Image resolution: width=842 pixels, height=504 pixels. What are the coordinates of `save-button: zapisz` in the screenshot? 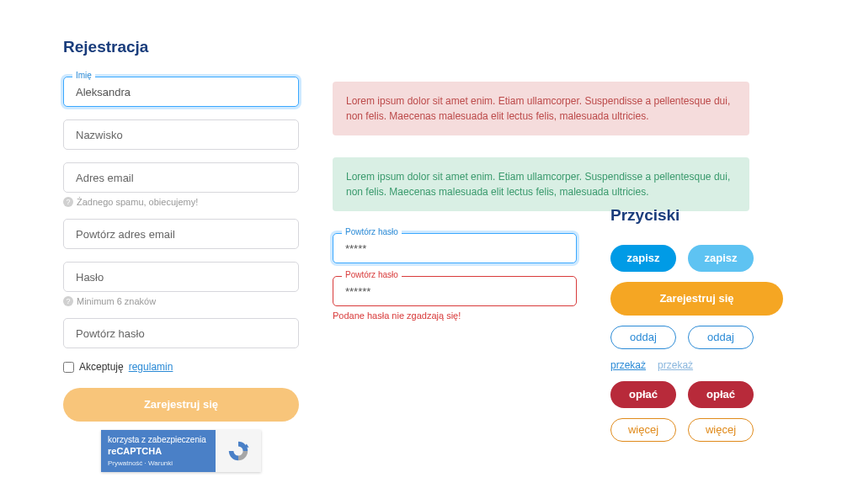 It's located at (643, 258).